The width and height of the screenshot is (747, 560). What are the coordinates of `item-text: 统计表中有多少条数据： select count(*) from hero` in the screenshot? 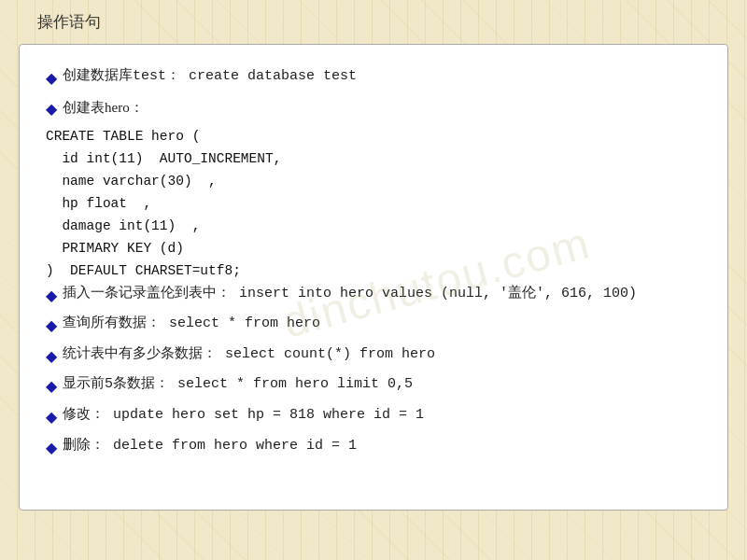 It's located at (248, 355).